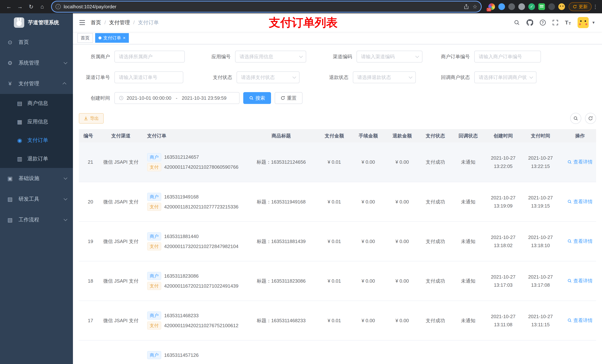  Describe the element at coordinates (149, 77) in the screenshot. I see `channel-order-input: 请输入渠道订单号` at that location.